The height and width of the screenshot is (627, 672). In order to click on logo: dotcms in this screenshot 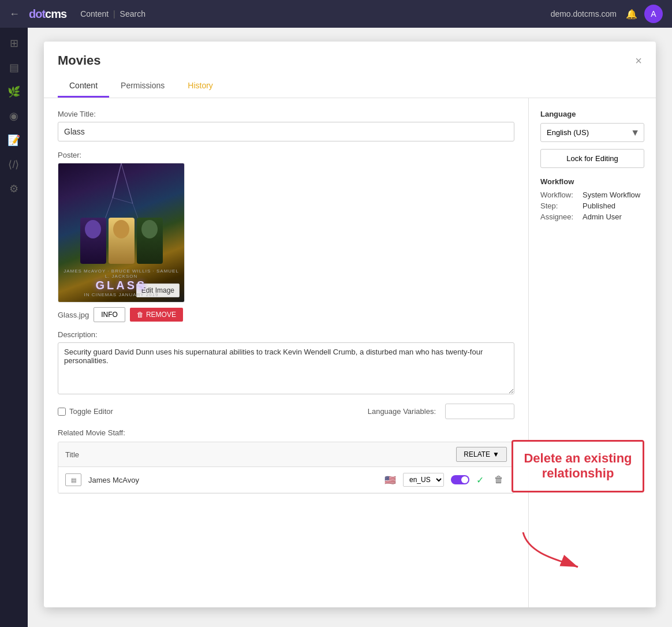, I will do `click(47, 14)`.